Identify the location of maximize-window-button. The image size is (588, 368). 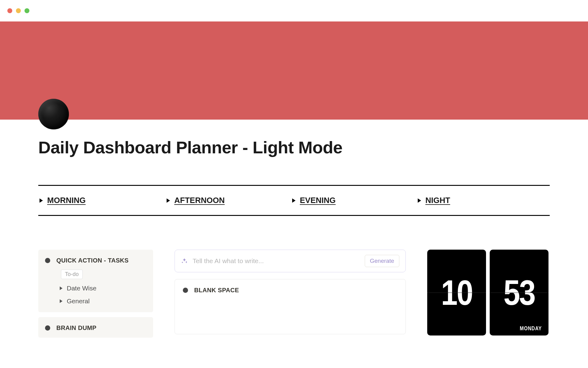
(27, 11).